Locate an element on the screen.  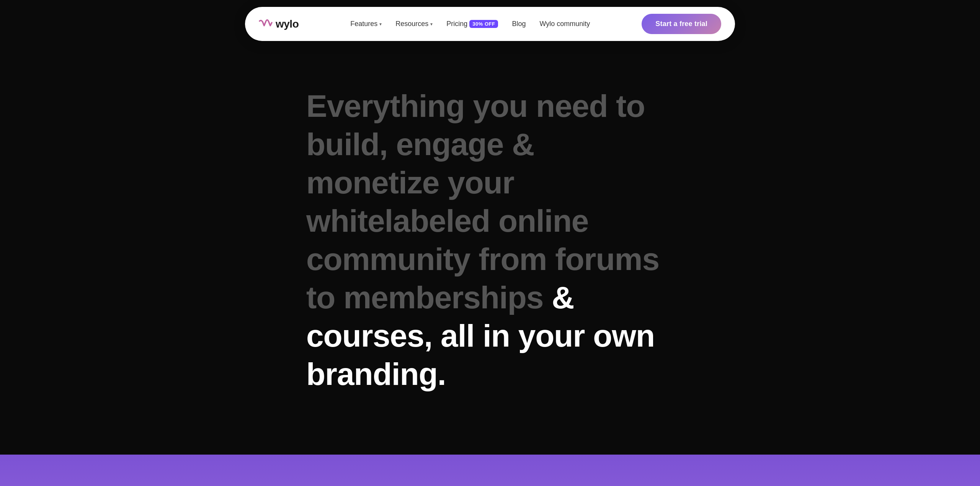
logo: wylo is located at coordinates (279, 24).